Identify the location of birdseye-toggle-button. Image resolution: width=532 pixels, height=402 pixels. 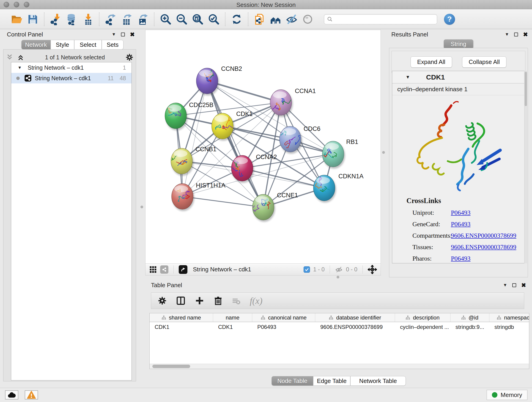
(164, 269).